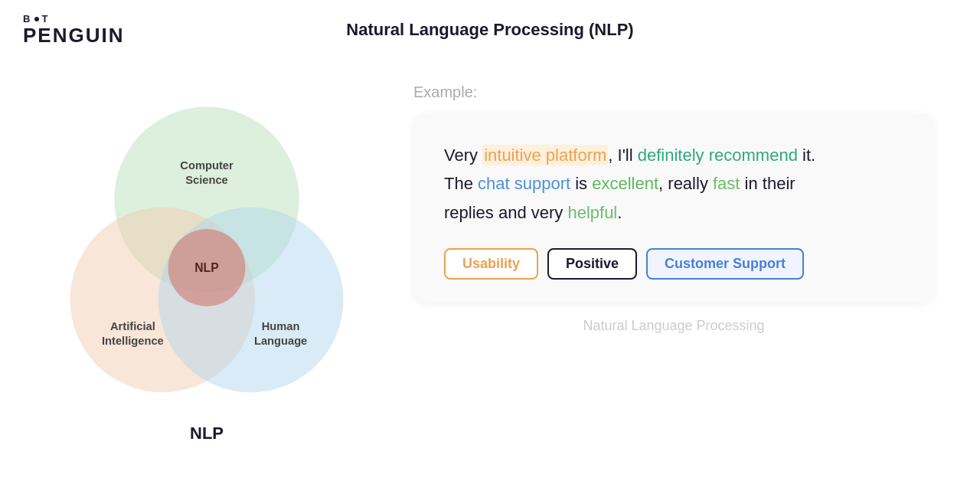  I want to click on logo: BT PENGUIN, so click(74, 31).